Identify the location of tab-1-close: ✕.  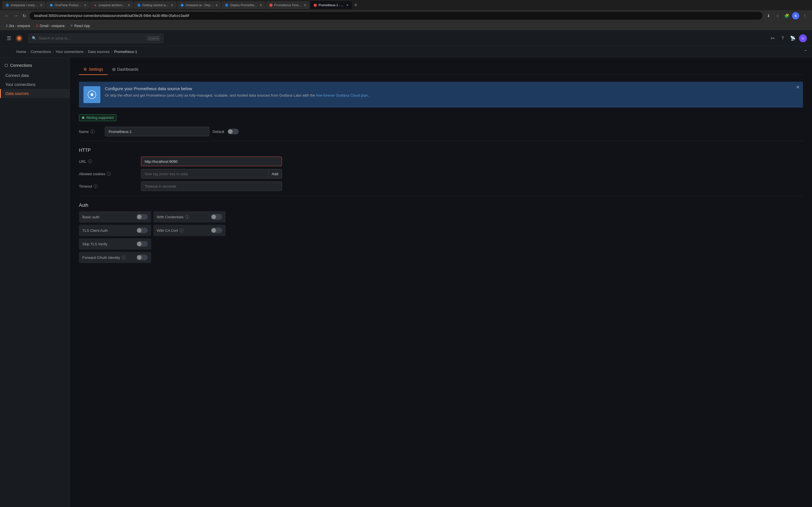
(41, 5).